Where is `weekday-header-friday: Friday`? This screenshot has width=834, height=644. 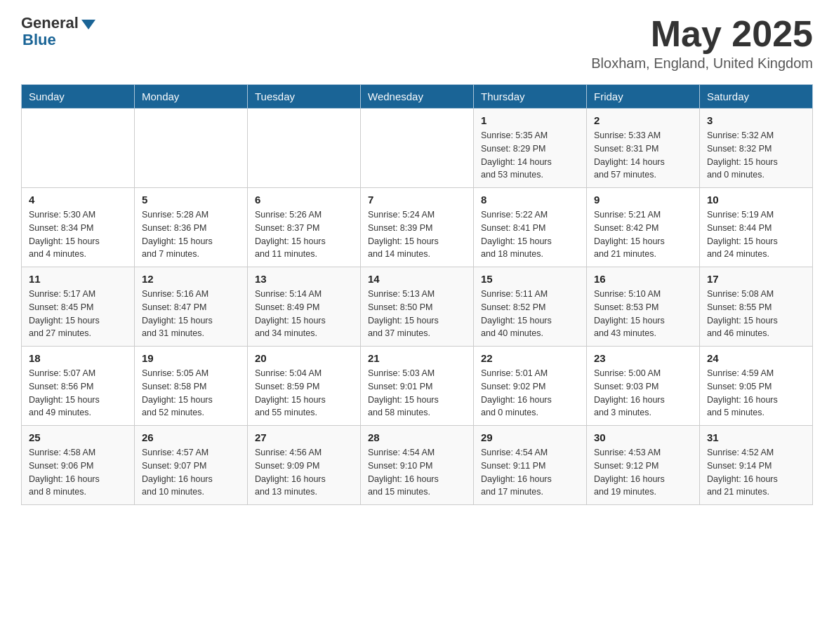
weekday-header-friday: Friday is located at coordinates (643, 97).